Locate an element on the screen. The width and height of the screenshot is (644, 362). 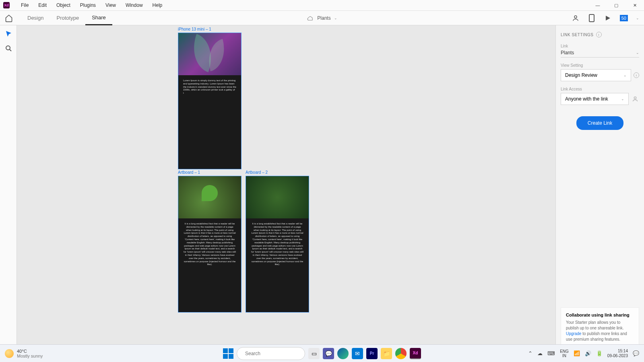
battery-icon: 🔋 is located at coordinates (599, 353).